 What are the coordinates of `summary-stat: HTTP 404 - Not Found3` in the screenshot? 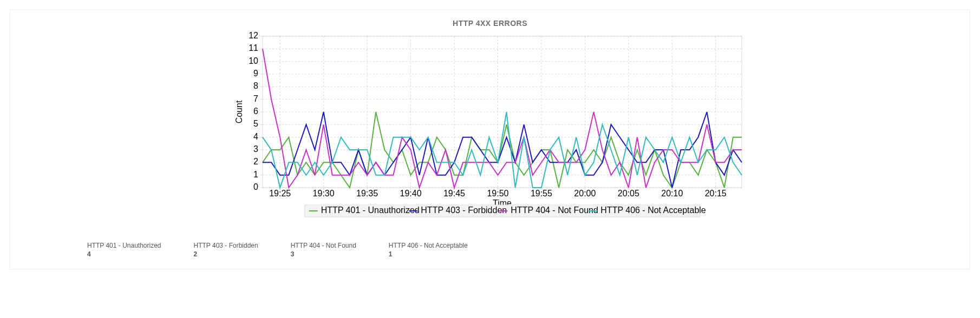 It's located at (324, 250).